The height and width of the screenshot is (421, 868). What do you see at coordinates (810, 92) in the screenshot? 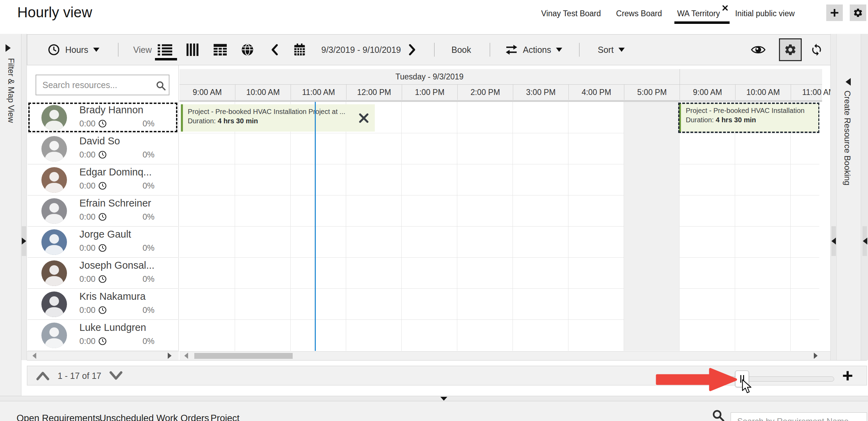
I see `time-header-cell: 11:00 AM` at bounding box center [810, 92].